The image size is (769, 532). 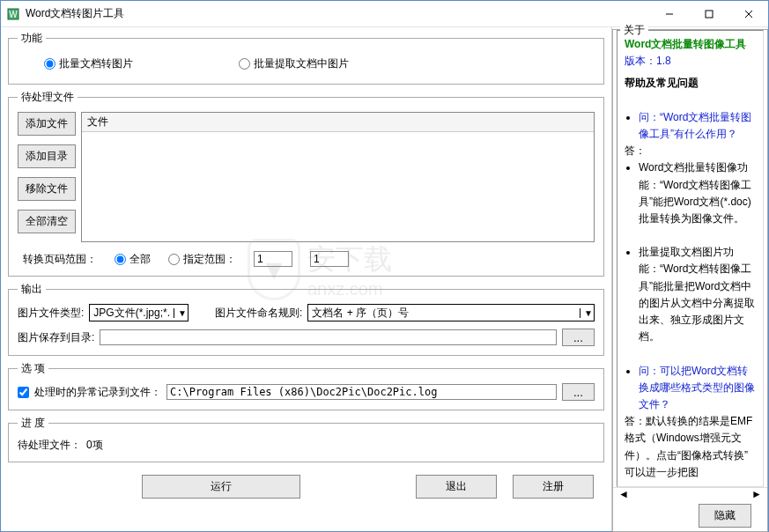 What do you see at coordinates (329, 259) in the screenshot?
I see `range-to-input` at bounding box center [329, 259].